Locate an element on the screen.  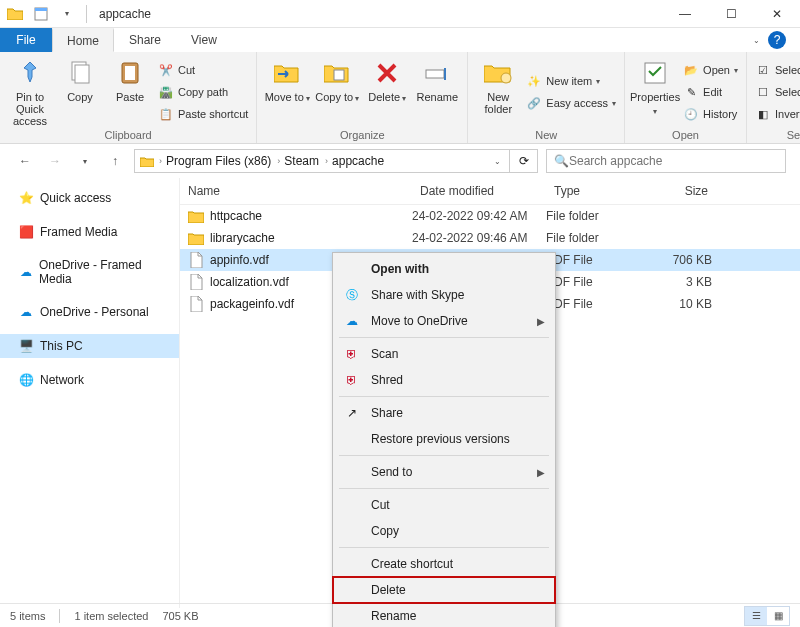
cut-button: ✂️Cut is located at coordinates (203, 70).